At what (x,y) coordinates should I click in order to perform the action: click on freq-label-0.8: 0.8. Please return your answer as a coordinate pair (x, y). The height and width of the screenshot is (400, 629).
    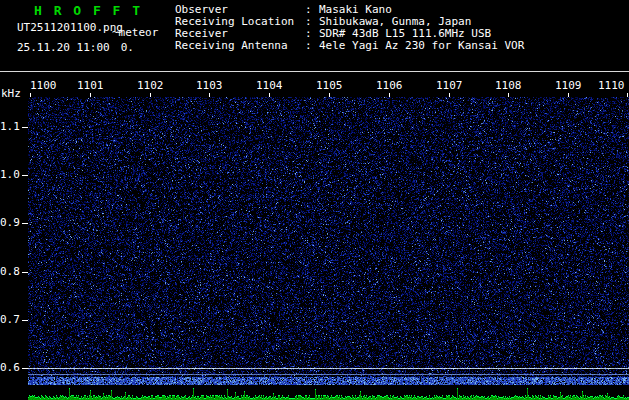
    Looking at the image, I should click on (10, 272).